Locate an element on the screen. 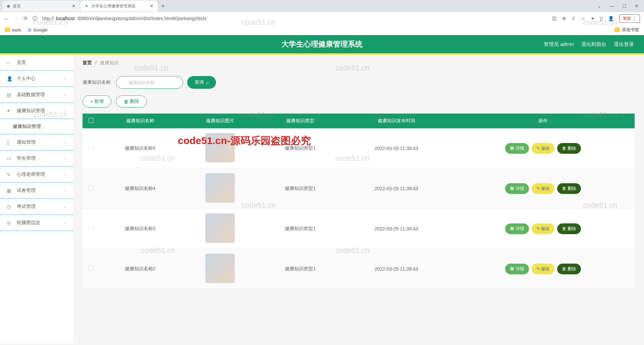  maximize-button: ☐ is located at coordinates (625, 6).